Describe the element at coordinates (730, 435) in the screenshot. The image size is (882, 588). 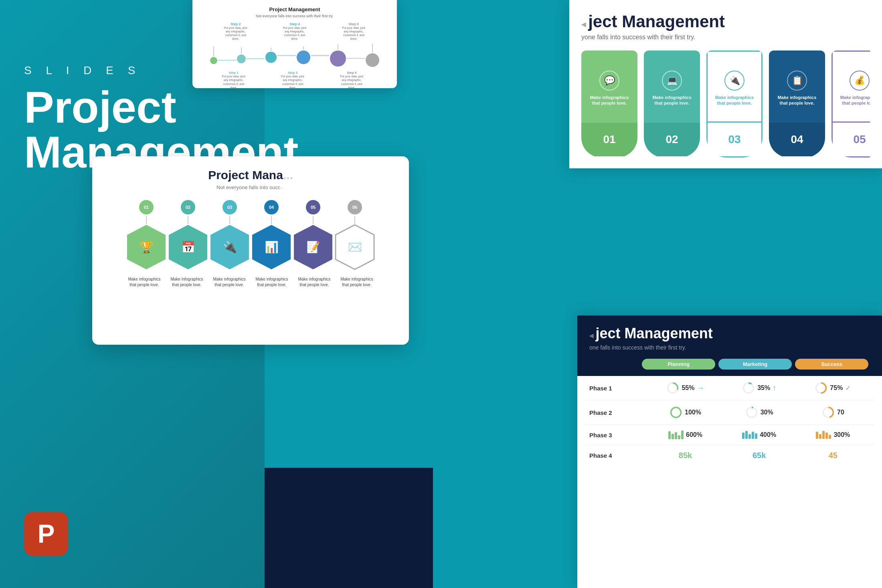
I see `table-row: Phase 3 600% 400%` at that location.